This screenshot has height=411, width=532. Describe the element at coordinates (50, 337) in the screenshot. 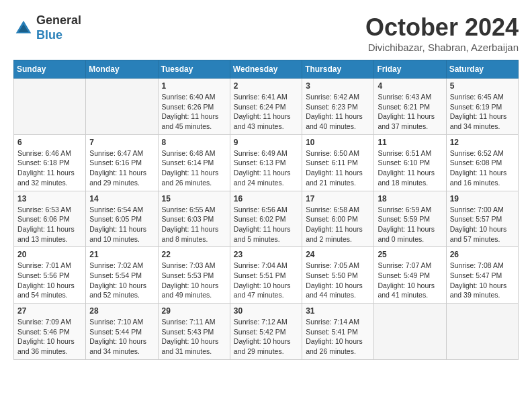

I see `day-info: Sunrise: 7:09 AMSunset: 5:46 PMDaylight:…` at that location.